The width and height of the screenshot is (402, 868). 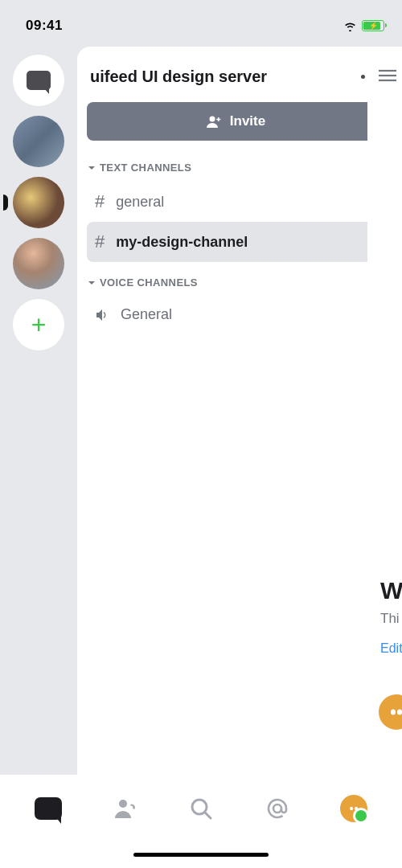 I want to click on home-indicator, so click(x=201, y=855).